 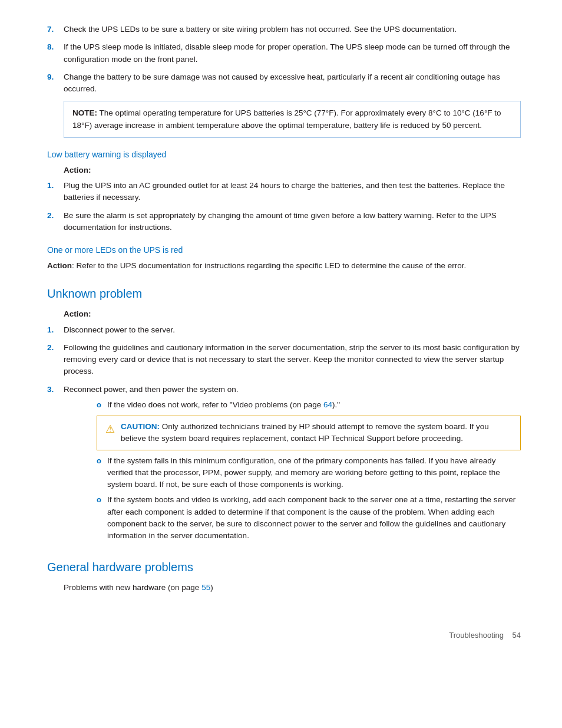 I want to click on bullet-icon-1: o, so click(x=102, y=405).